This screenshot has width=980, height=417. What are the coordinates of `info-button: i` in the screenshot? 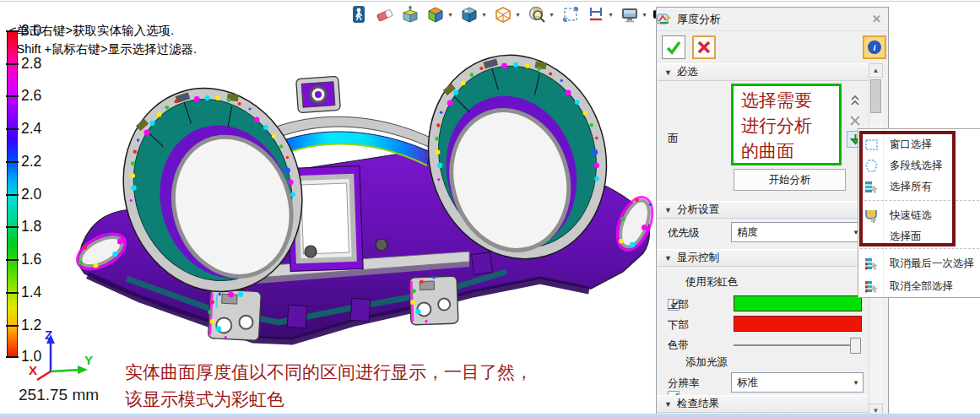 It's located at (874, 47).